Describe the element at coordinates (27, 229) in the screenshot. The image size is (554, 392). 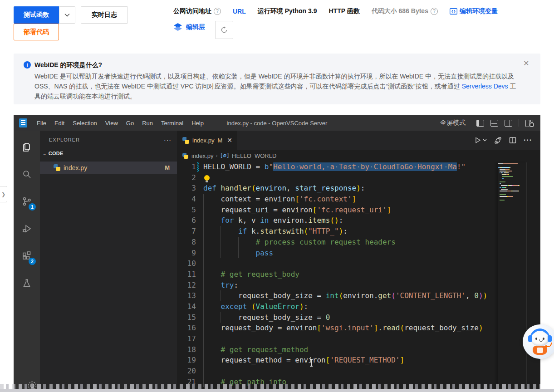
I see `run-debug-icon` at that location.